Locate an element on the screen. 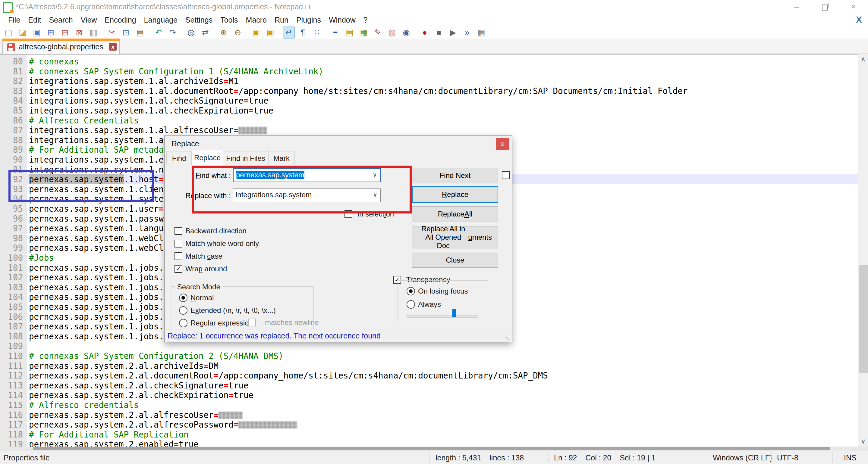 The image size is (868, 464). function-list-icon: ≡ is located at coordinates (336, 32).